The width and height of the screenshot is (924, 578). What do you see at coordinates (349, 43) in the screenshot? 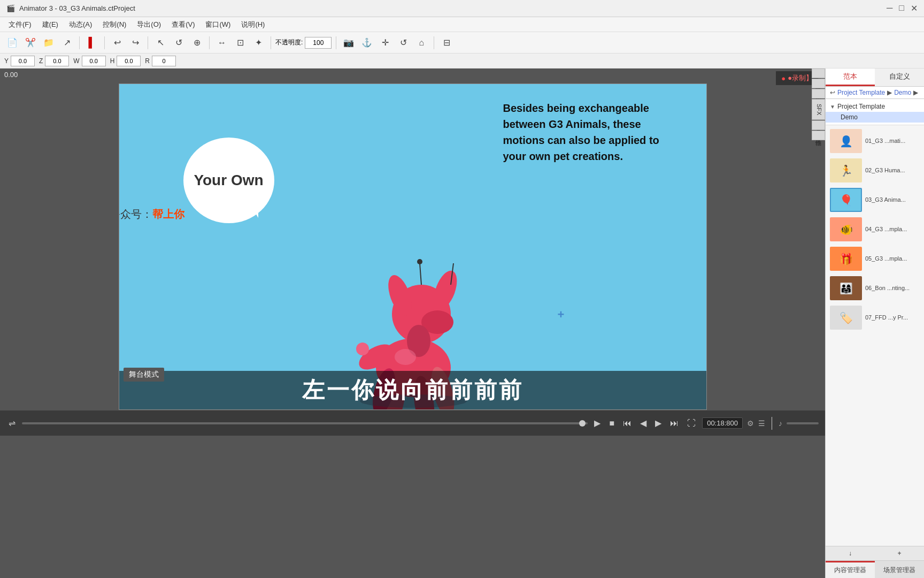
I see `camera-btn: 📷` at bounding box center [349, 43].